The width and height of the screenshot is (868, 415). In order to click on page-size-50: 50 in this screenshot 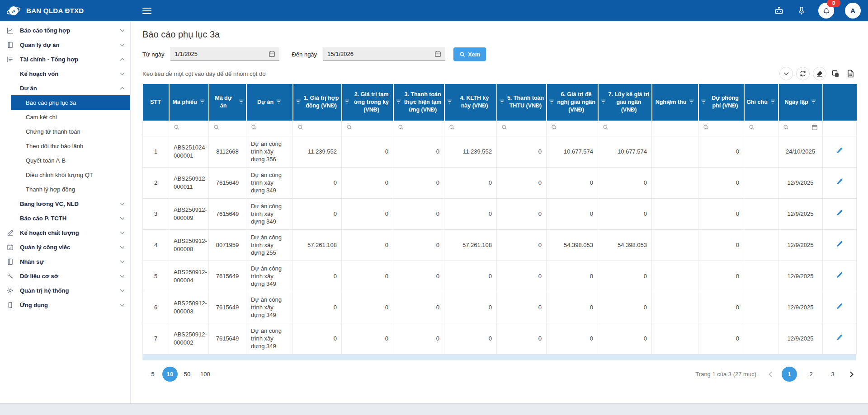, I will do `click(187, 374)`.